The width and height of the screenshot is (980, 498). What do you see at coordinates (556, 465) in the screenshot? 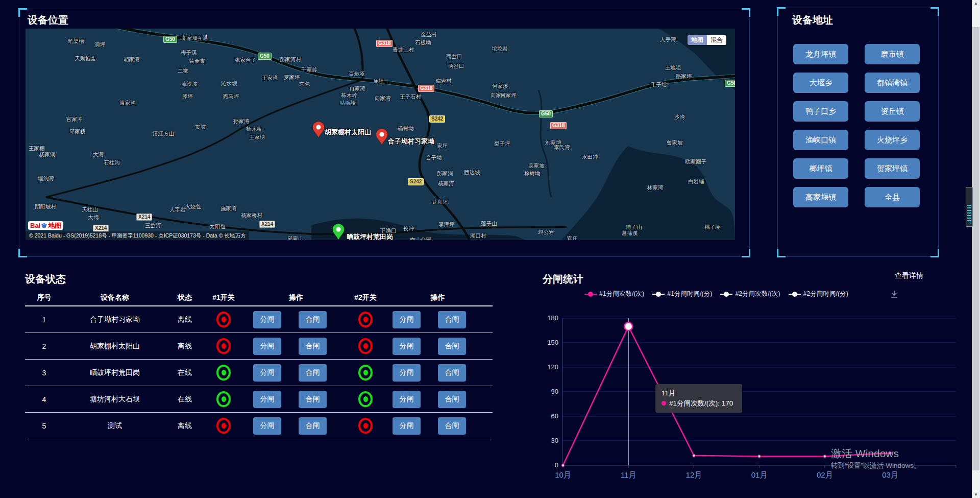
I see `svg-text: 0` at bounding box center [556, 465].